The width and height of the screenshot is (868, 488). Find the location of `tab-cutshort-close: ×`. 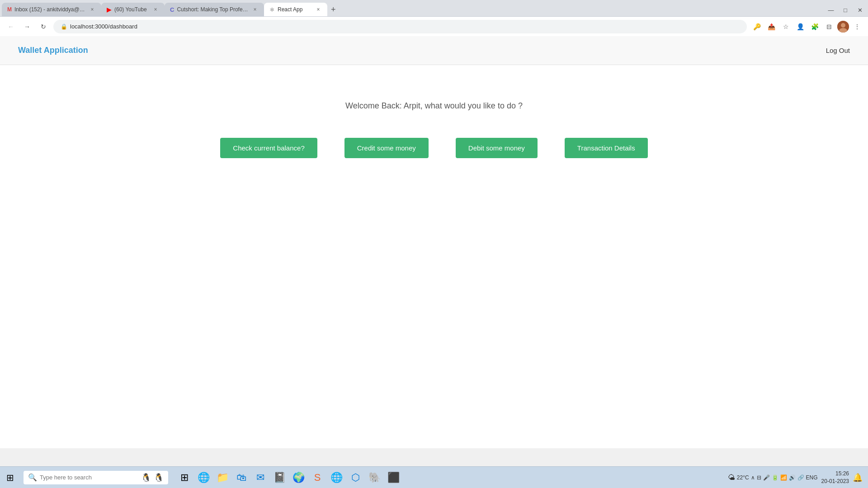

tab-cutshort-close: × is located at coordinates (255, 9).